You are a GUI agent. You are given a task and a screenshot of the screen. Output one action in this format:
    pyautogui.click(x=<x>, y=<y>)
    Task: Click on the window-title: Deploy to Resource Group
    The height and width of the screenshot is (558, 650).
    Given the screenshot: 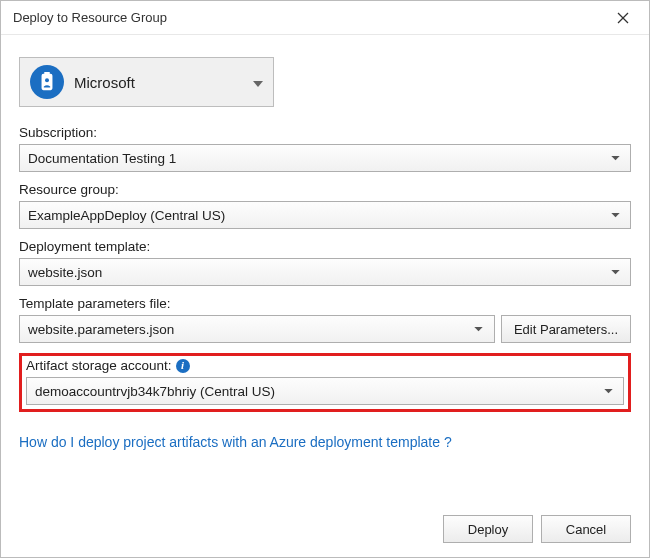 What is the action you would take?
    pyautogui.click(x=90, y=18)
    